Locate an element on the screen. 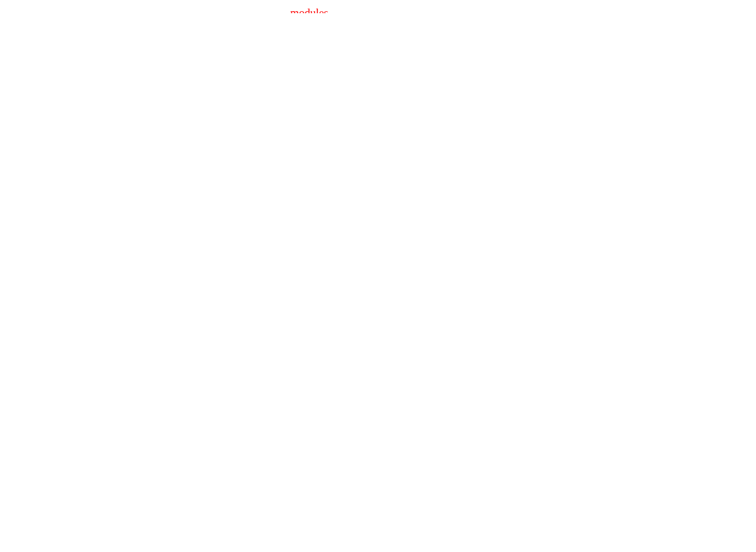 This screenshot has width=756, height=552. annotation-modules: modules is located at coordinates (309, 10).